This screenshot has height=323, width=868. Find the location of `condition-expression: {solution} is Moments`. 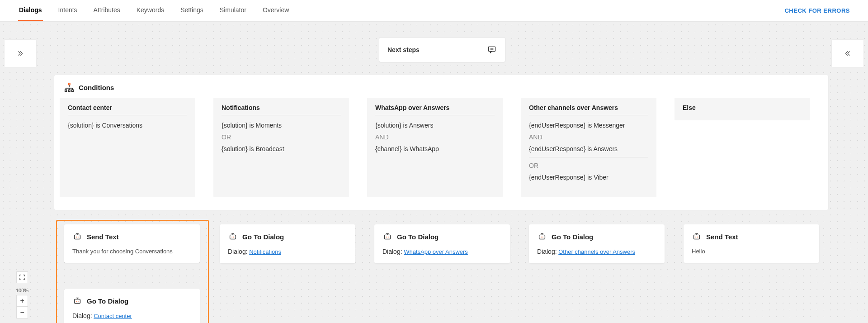

condition-expression: {solution} is Moments is located at coordinates (281, 125).